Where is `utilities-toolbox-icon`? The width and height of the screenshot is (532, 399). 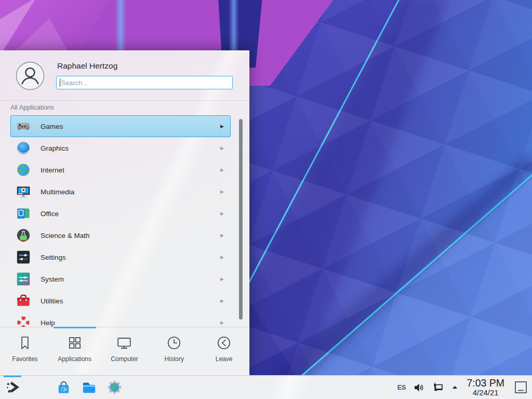 utilities-toolbox-icon is located at coordinates (23, 301).